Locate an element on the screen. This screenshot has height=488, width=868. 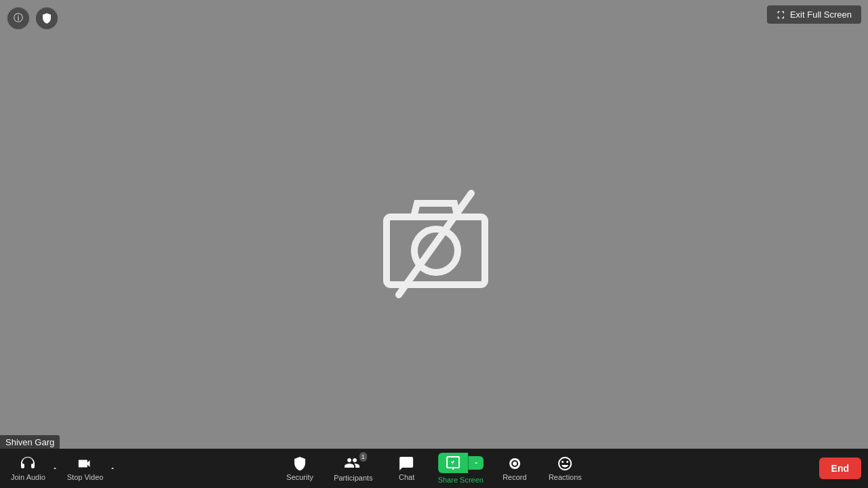
security-button: Security is located at coordinates (300, 468).